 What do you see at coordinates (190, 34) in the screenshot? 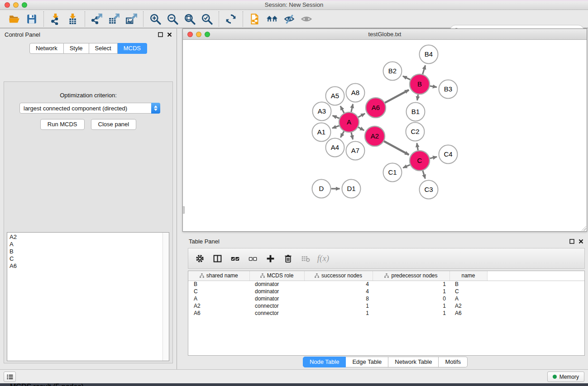
I see `network-close-button` at bounding box center [190, 34].